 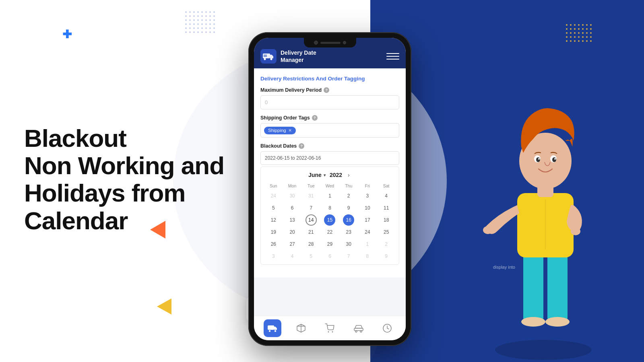 I want to click on app-logo-area: Delivery Date Manager, so click(x=288, y=56).